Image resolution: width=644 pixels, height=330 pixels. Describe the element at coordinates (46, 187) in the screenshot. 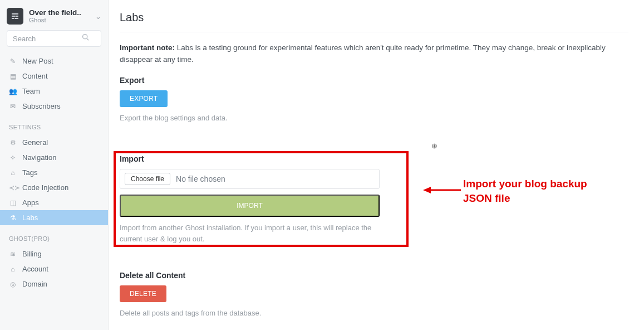

I see `sidebar-item-label: Code Injection` at that location.